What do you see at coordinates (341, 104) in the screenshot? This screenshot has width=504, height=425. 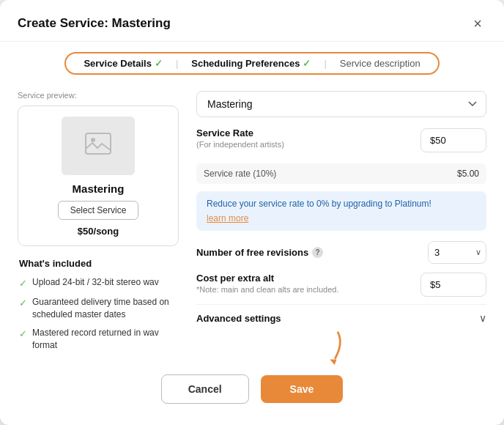 I see `service-type-dropdown: Mastering` at bounding box center [341, 104].